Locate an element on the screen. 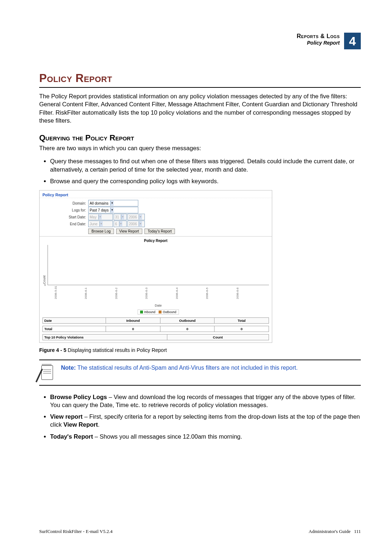 This screenshot has height=554, width=392. end-year-select: 2006▾ is located at coordinates (136, 224).